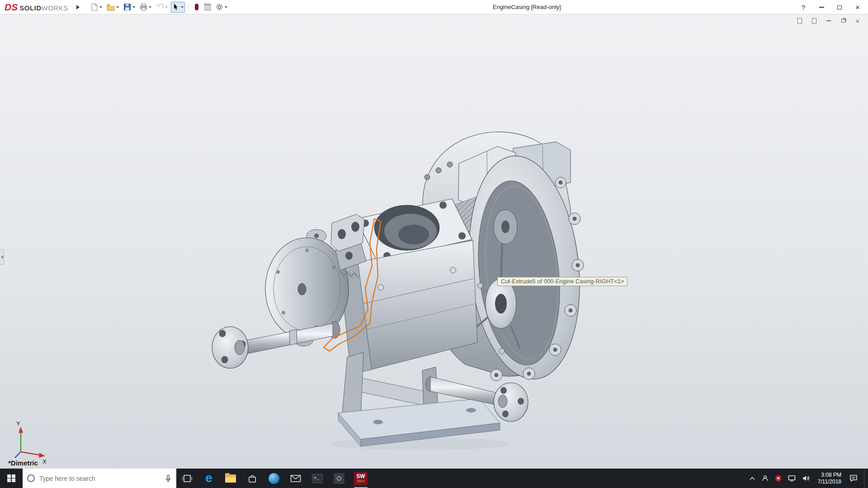 The image size is (868, 488). I want to click on options-button, so click(222, 7).